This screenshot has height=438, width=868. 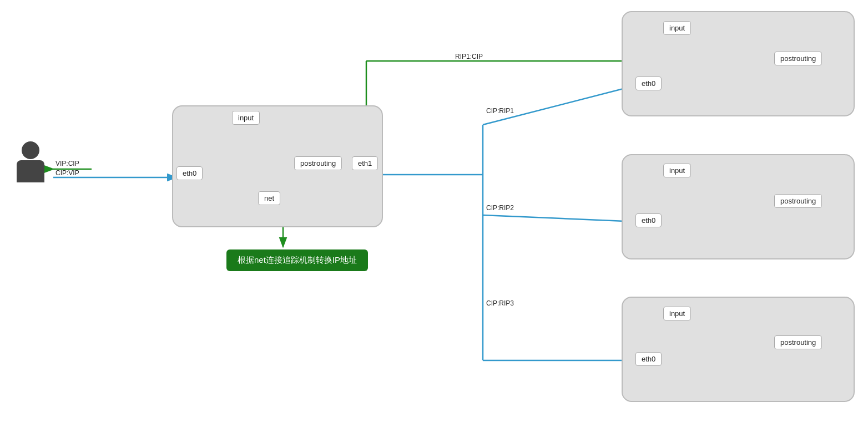 What do you see at coordinates (648, 221) in the screenshot?
I see `rs2-eth0-box: eth0` at bounding box center [648, 221].